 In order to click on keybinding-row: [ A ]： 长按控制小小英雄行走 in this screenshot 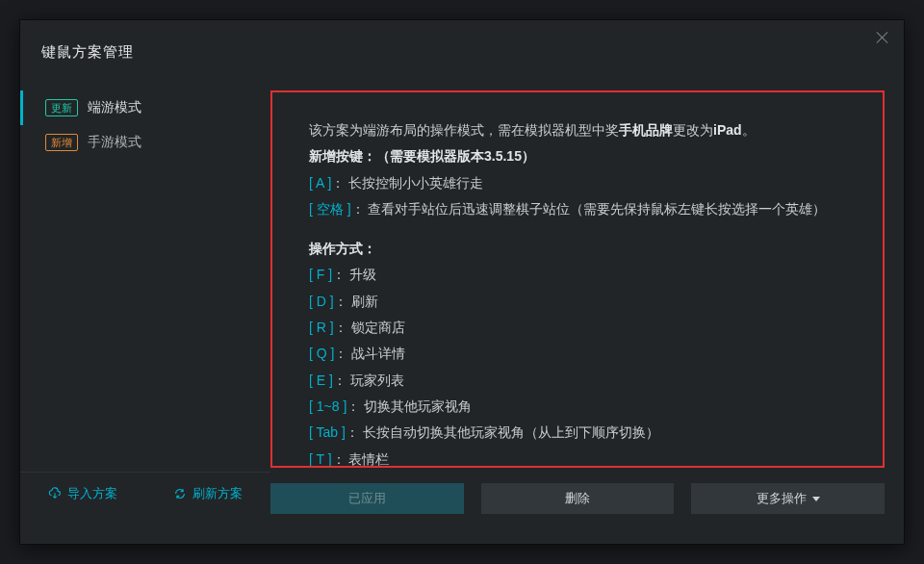, I will do `click(578, 183)`.